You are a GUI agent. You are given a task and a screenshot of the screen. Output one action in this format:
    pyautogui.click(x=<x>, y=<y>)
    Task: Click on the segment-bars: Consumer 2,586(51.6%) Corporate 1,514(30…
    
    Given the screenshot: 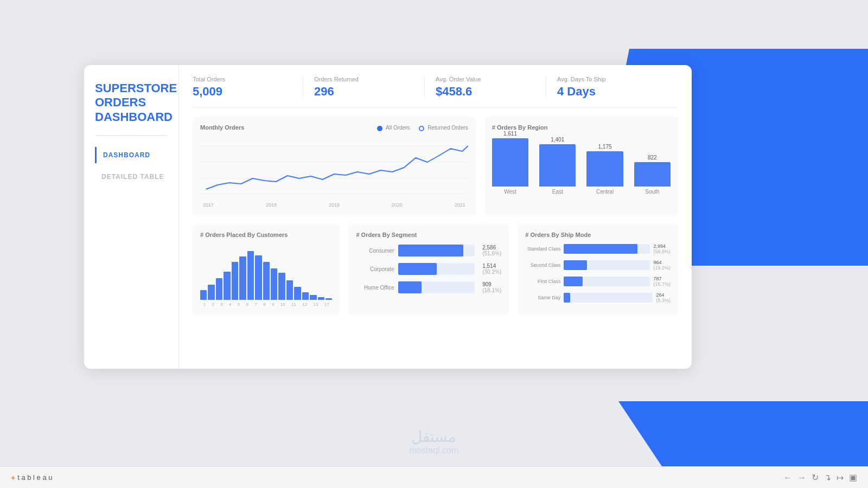 What is the action you would take?
    pyautogui.click(x=429, y=269)
    